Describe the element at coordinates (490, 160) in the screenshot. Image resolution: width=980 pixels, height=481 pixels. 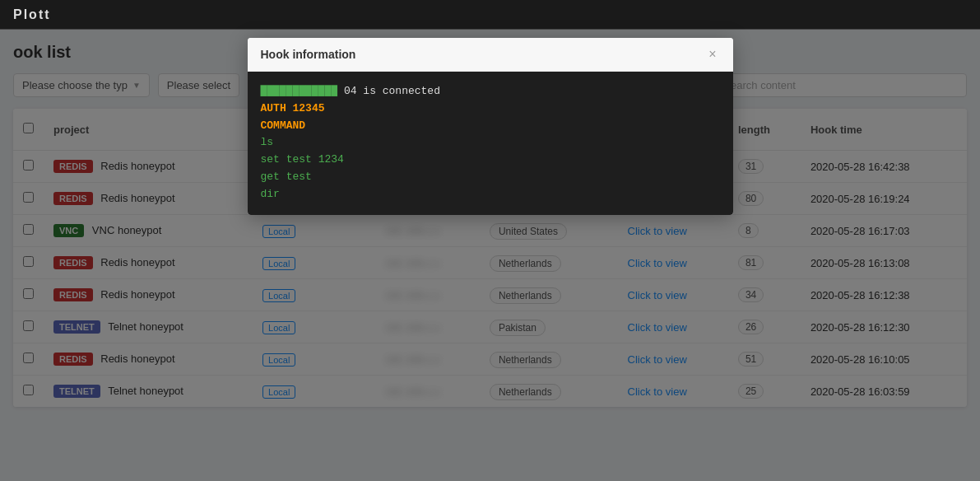
I see `terminal-line: set test 1234` at that location.